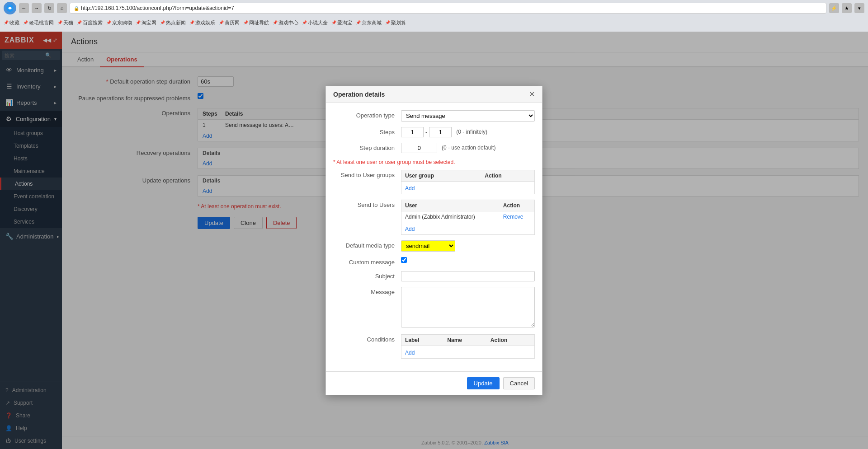 The width and height of the screenshot is (868, 449). Describe the element at coordinates (517, 205) in the screenshot. I see `users-action-col-header: Action` at that location.